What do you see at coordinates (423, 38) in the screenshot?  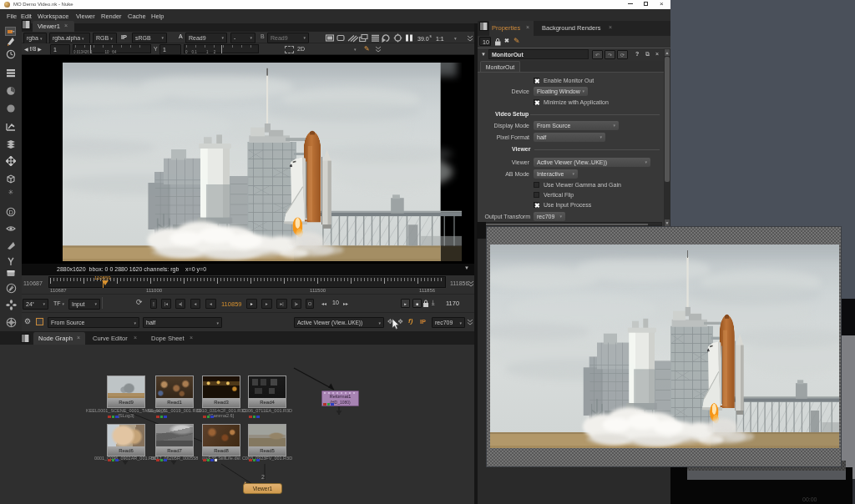 I see `svg-text: 39.0` at bounding box center [423, 38].